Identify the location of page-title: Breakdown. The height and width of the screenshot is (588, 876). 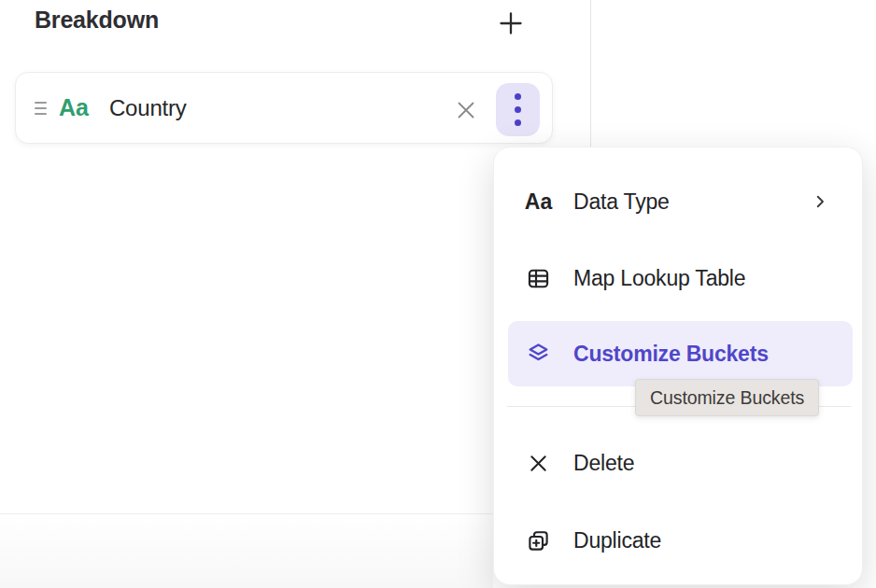
(97, 21).